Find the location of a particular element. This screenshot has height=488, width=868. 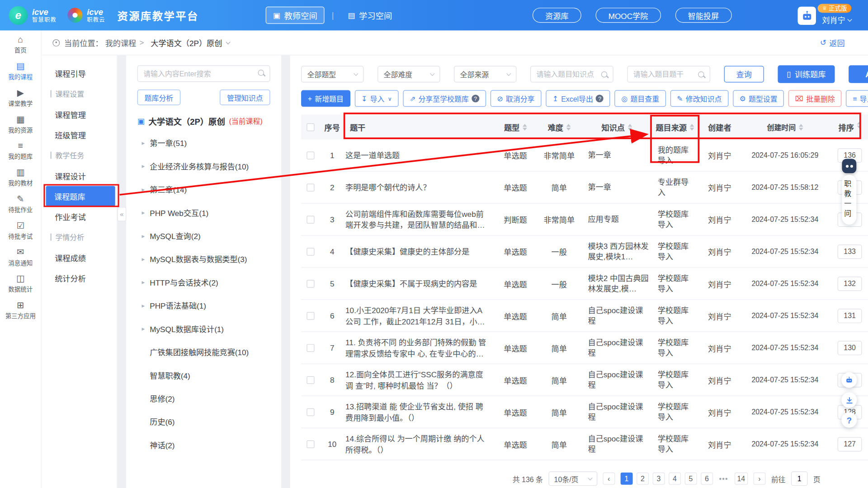

course-menu-item: 作业考试 is located at coordinates (80, 217).